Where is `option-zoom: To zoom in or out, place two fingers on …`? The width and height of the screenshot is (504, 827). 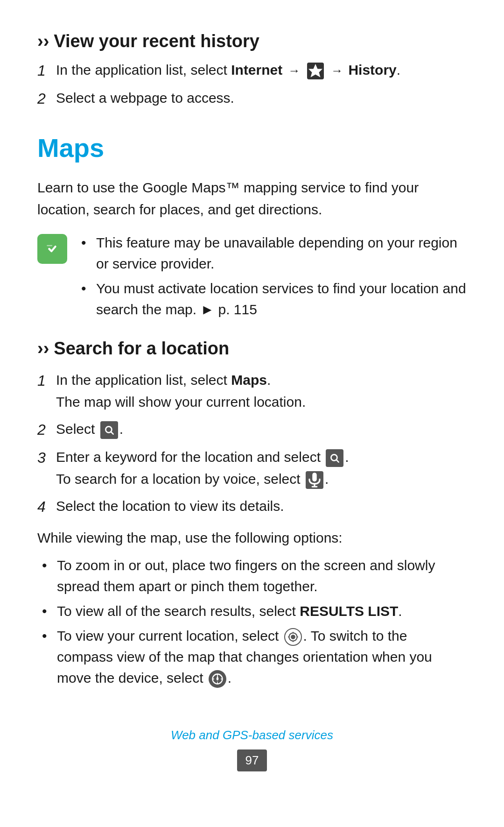
option-zoom: To zoom in or out, place two fingers on … is located at coordinates (252, 576).